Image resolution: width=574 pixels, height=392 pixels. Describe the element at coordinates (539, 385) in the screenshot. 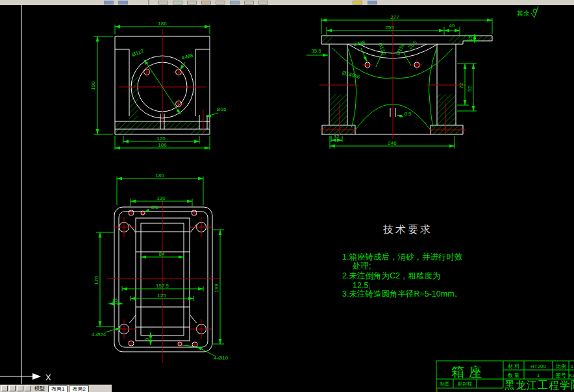

I see `organization-name: 黑龙江工程学院` at that location.